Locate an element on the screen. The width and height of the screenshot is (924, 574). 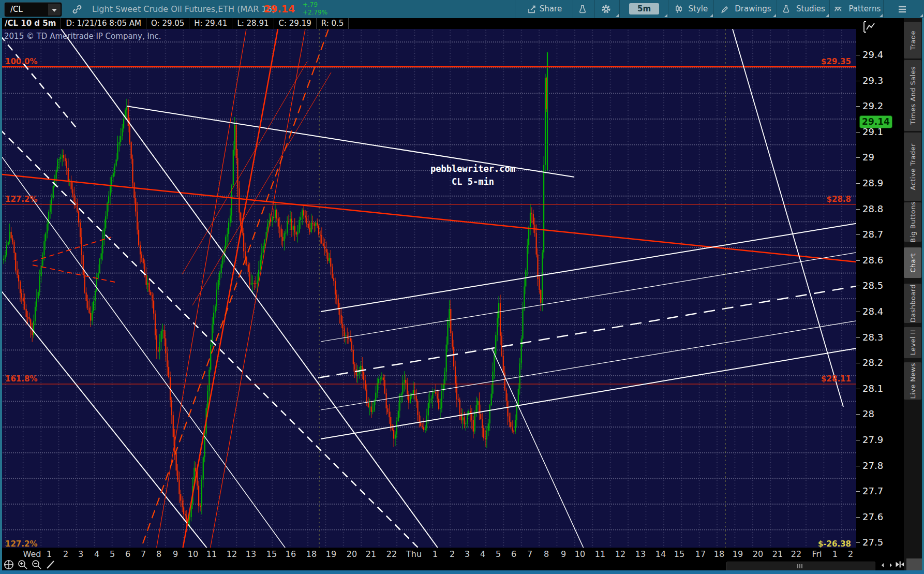
price-tick-label: 28.9 is located at coordinates (873, 183).